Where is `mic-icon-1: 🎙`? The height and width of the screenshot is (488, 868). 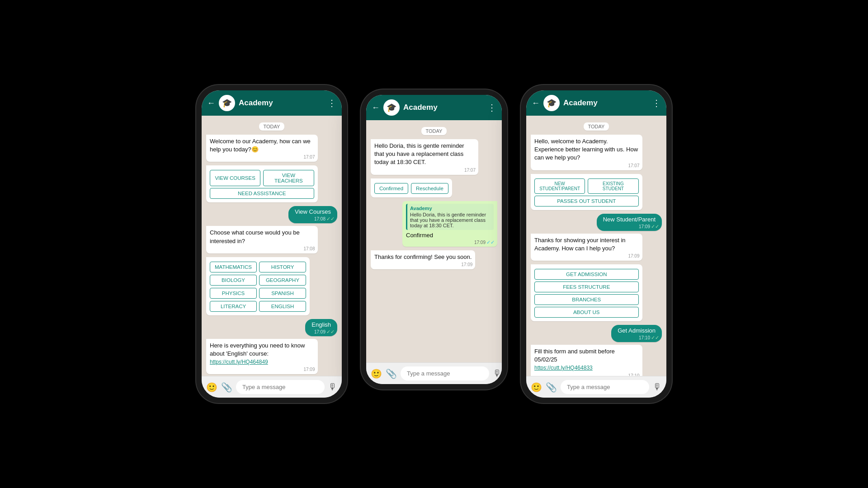 mic-icon-1: 🎙 is located at coordinates (333, 387).